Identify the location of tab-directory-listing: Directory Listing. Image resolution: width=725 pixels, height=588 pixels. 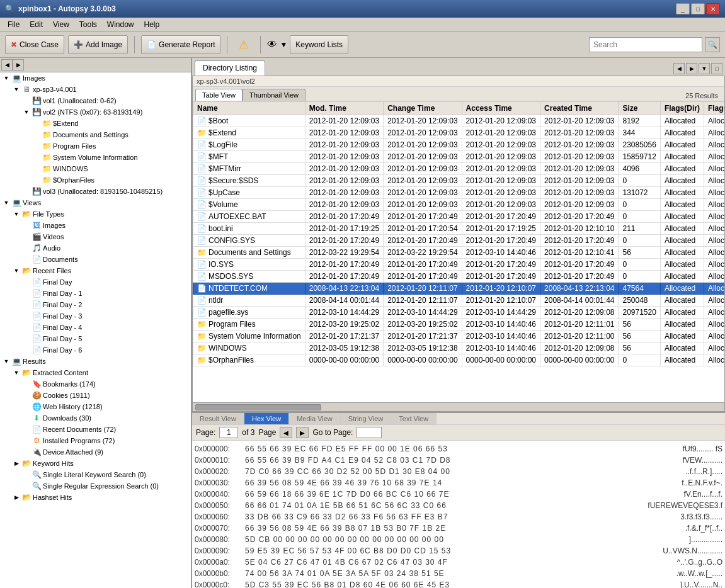
(230, 68).